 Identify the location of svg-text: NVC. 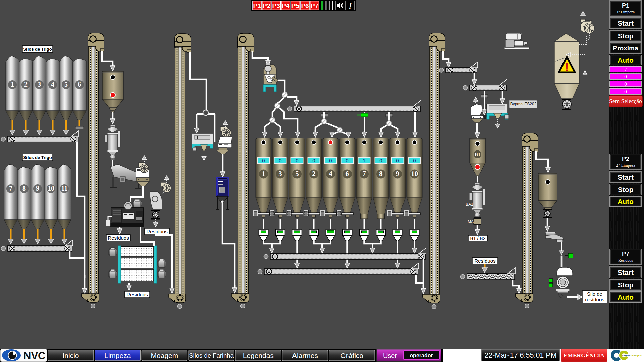
(34, 356).